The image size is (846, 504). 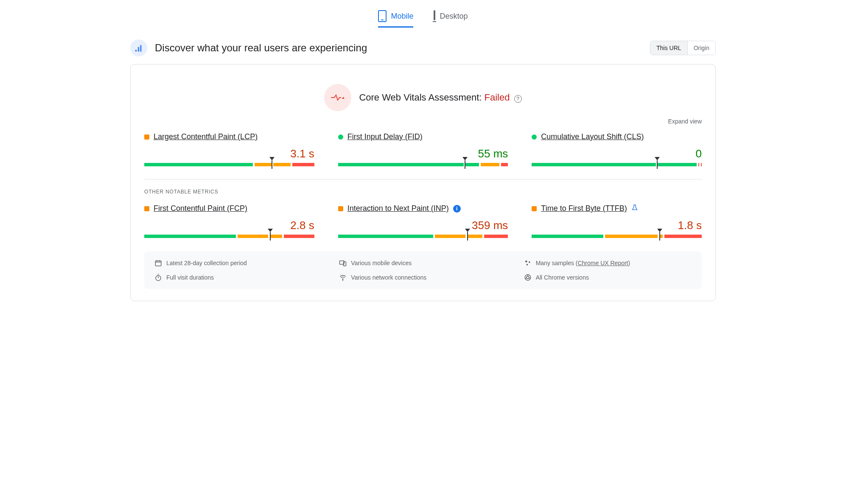 I want to click on metric-cls-bar, so click(x=617, y=165).